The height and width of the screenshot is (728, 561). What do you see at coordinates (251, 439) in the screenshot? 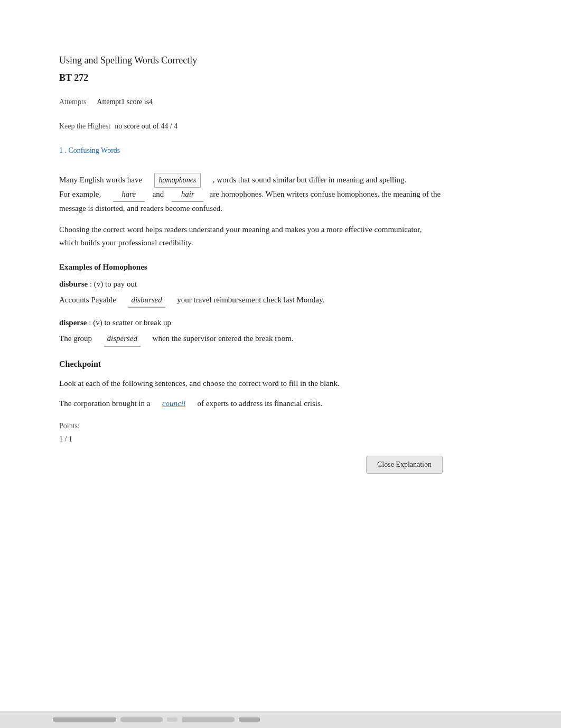
I see `points-value: 1 / 1` at bounding box center [251, 439].